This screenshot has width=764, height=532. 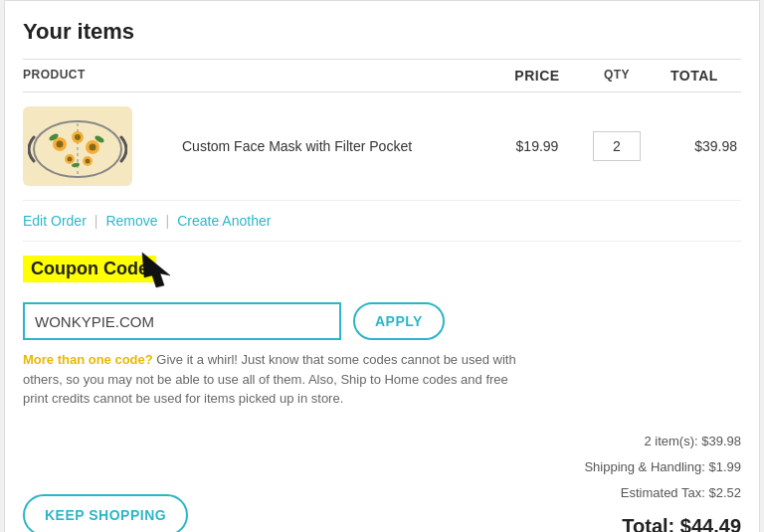 What do you see at coordinates (617, 146) in the screenshot?
I see `product-qty-wrapper` at bounding box center [617, 146].